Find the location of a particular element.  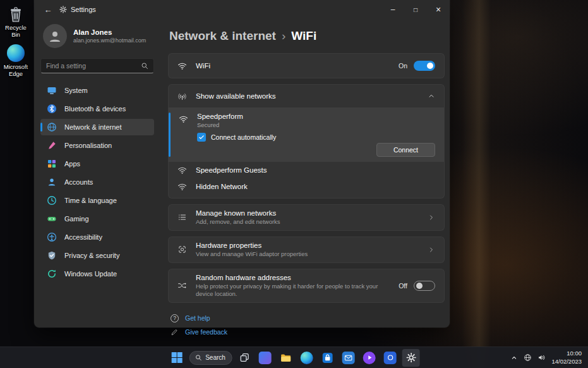

taskbar: Search is located at coordinates (294, 357).